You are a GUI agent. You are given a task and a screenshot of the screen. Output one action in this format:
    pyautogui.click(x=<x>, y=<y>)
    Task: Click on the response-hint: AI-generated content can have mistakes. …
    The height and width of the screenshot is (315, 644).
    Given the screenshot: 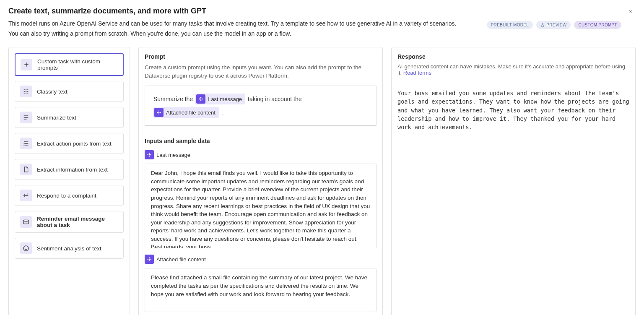 What is the action you would take?
    pyautogui.click(x=513, y=73)
    